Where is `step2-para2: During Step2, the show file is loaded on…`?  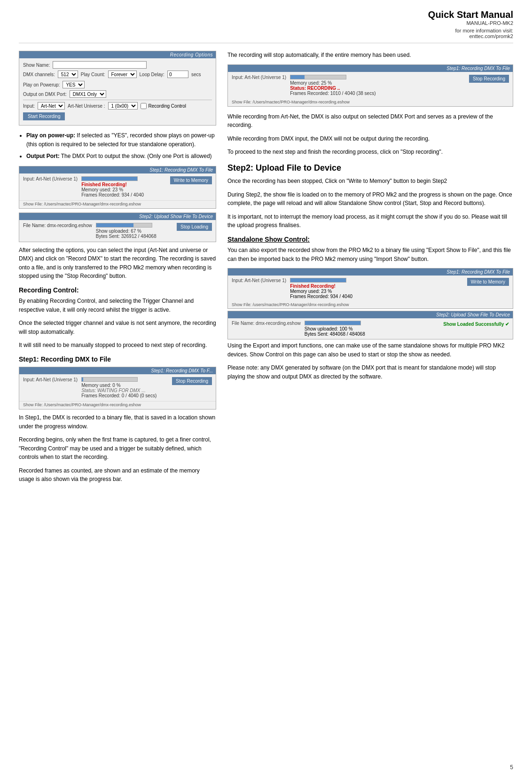
step2-para2: During Step2, the show file is loaded on… is located at coordinates (370, 199).